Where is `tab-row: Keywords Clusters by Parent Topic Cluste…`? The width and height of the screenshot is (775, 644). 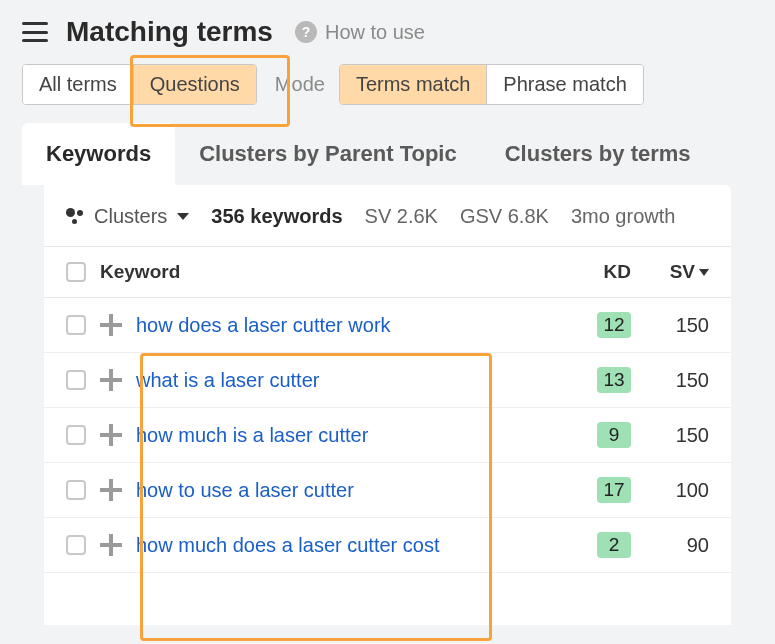
tab-row: Keywords Clusters by Parent Topic Cluste… is located at coordinates (388, 154).